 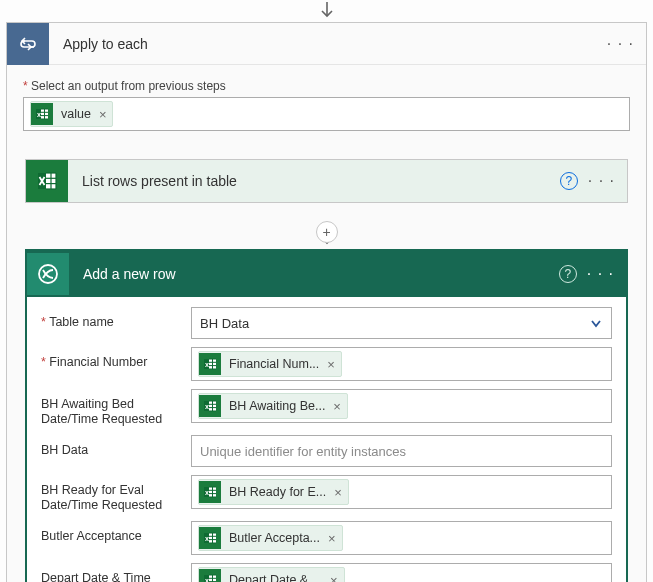 What do you see at coordinates (326, 106) in the screenshot?
I see `apply-to-each-body: Select an output from previous steps x` at bounding box center [326, 106].